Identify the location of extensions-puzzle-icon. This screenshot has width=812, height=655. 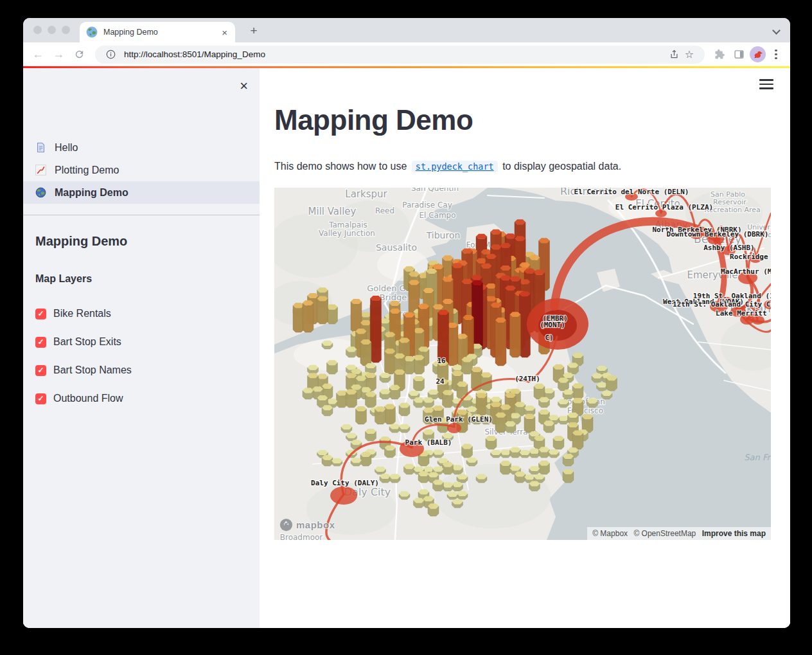
(719, 55).